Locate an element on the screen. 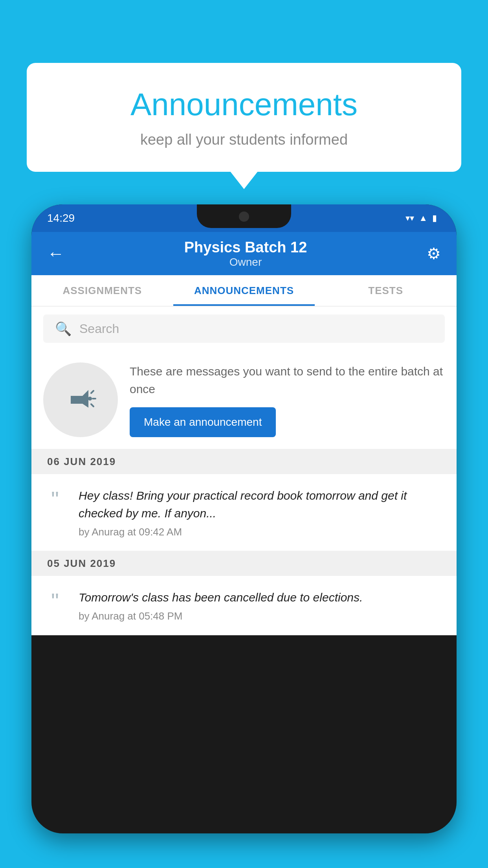 This screenshot has width=488, height=868. tab-tests: TESTS is located at coordinates (386, 291).